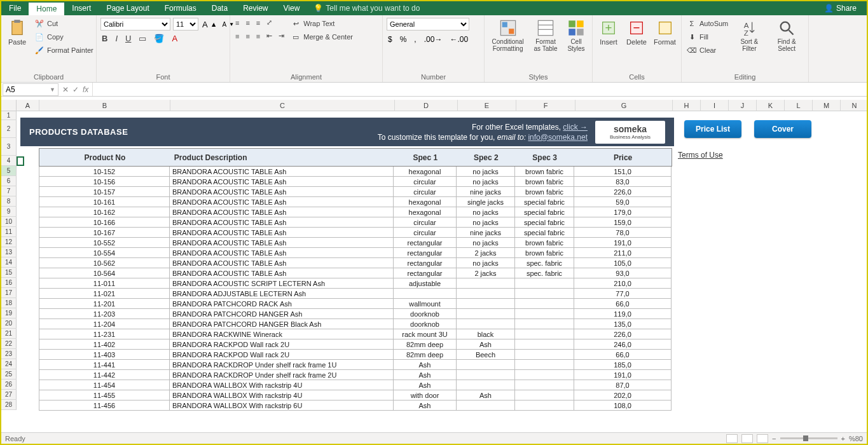 The image size is (868, 445). I want to click on page-break-view-button, so click(762, 439).